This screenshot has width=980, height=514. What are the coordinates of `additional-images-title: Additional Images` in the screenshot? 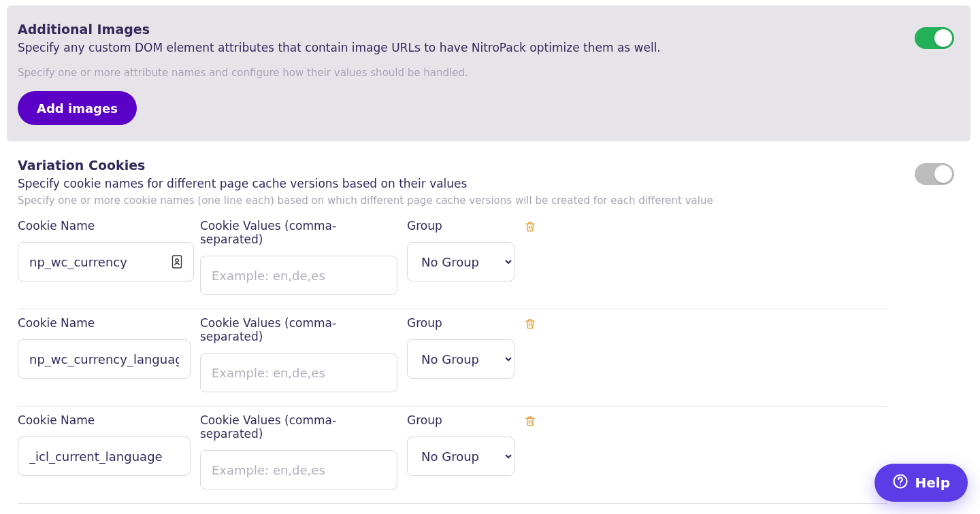 It's located at (486, 29).